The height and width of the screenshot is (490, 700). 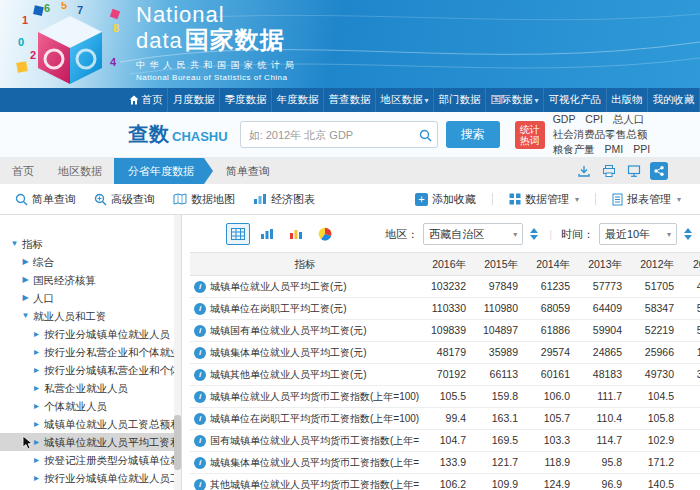 I want to click on hot-word-link: CPI, so click(x=594, y=120).